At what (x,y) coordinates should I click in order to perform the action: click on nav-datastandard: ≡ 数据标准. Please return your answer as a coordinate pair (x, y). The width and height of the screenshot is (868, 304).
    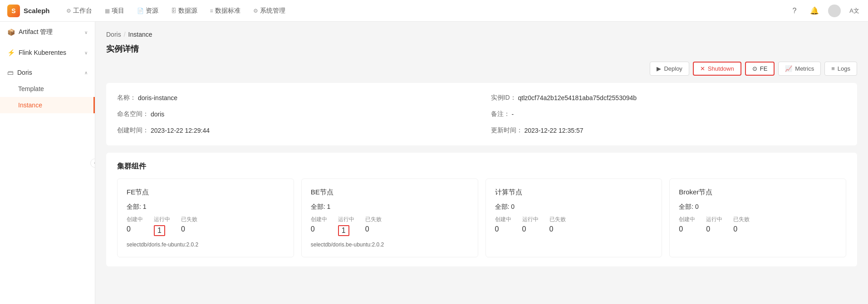
    Looking at the image, I should click on (225, 11).